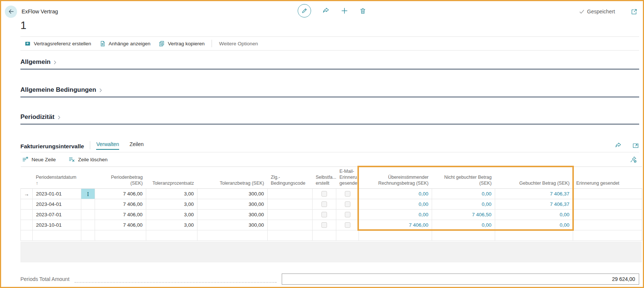 The width and height of the screenshot is (644, 288). What do you see at coordinates (58, 44) in the screenshot?
I see `create-contract-reference-button: Vertragsreferenz erstellen` at bounding box center [58, 44].